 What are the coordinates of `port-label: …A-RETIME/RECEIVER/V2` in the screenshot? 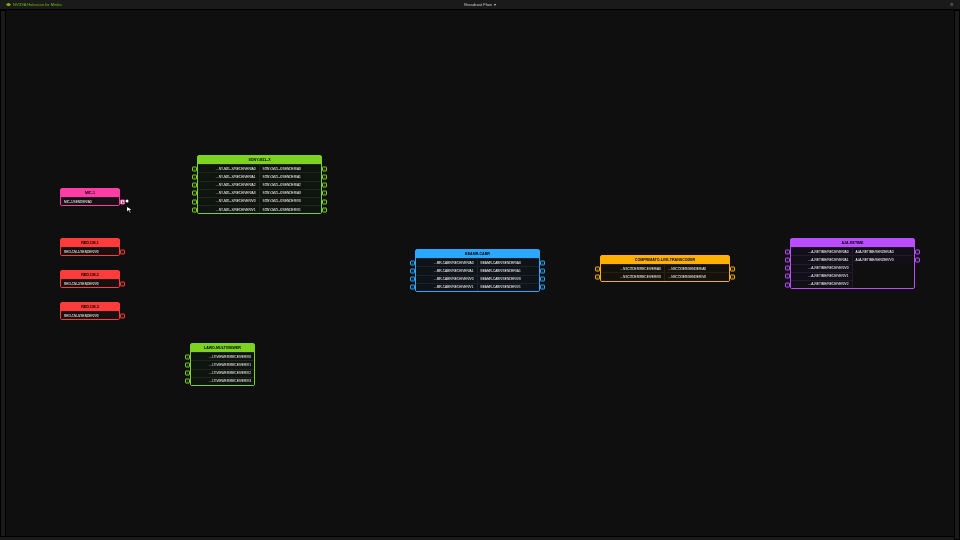 It's located at (828, 284).